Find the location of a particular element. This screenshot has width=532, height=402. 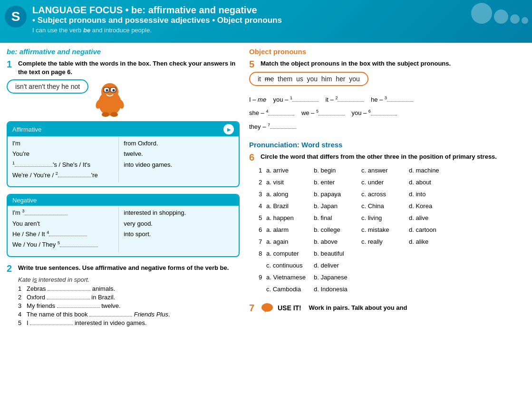

ex1-header: 1 Complete the table with the words in t… is located at coordinates (123, 68).